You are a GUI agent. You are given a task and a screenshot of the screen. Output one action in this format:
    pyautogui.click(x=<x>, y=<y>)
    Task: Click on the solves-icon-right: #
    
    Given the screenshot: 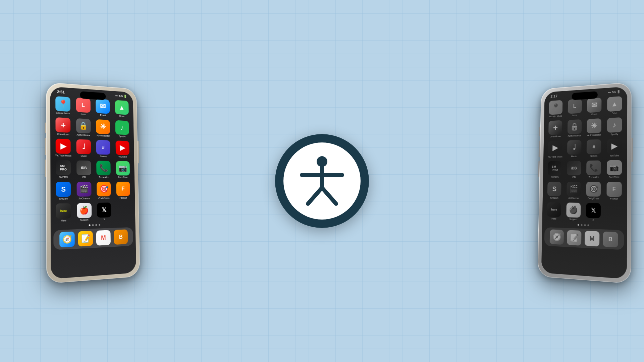 What is the action you would take?
    pyautogui.click(x=594, y=147)
    